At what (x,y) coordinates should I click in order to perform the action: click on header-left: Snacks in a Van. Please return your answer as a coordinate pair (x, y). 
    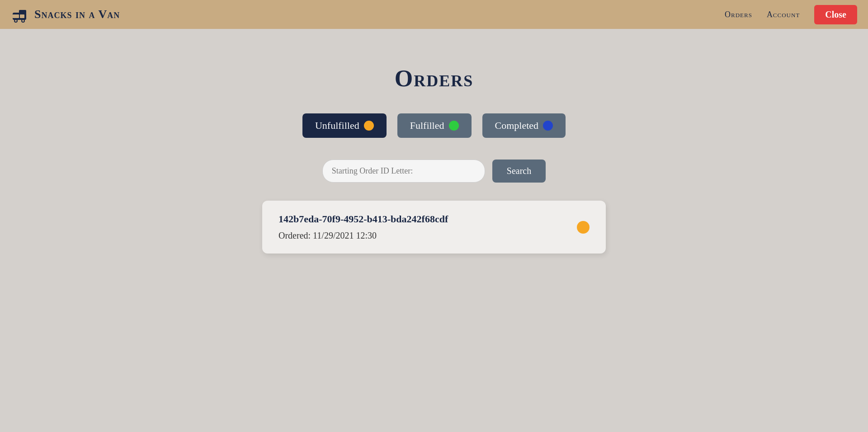
    Looking at the image, I should click on (65, 14).